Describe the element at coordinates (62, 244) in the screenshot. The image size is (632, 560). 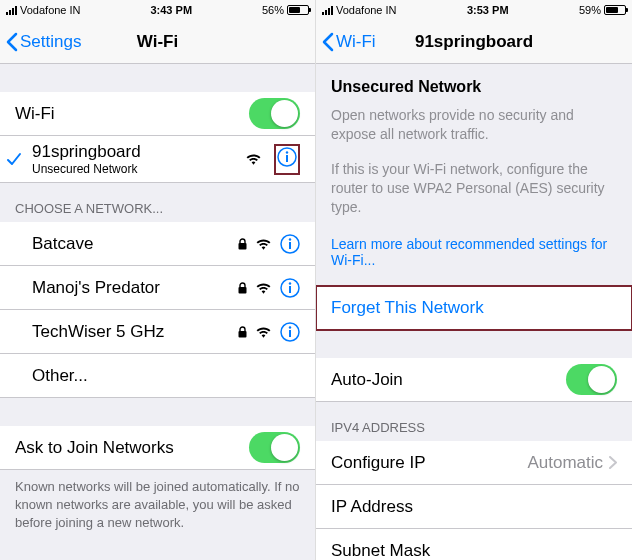
I see `network-name: Batcave` at that location.